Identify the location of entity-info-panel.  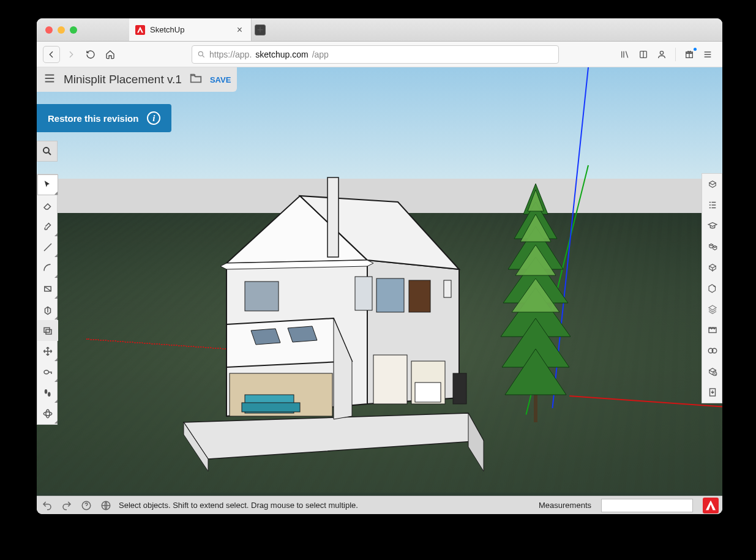
(713, 184).